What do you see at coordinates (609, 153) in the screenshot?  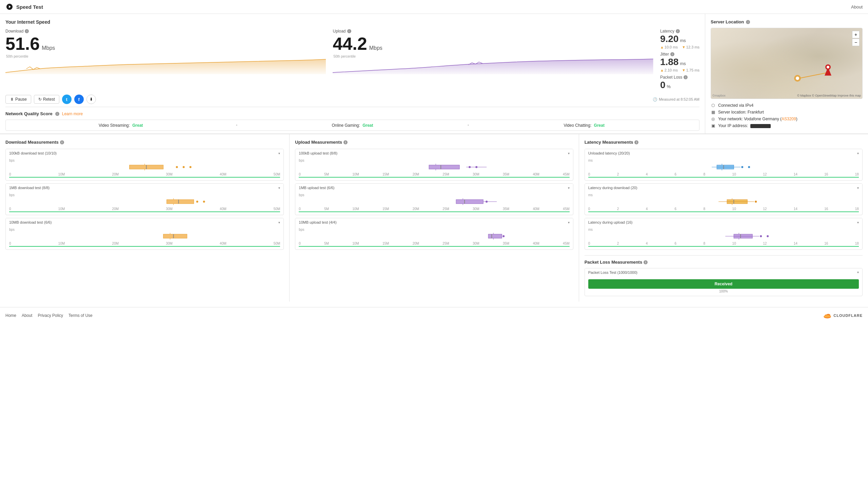 I see `unloaded-latency-label: Unloaded latency (20/20)` at bounding box center [609, 153].